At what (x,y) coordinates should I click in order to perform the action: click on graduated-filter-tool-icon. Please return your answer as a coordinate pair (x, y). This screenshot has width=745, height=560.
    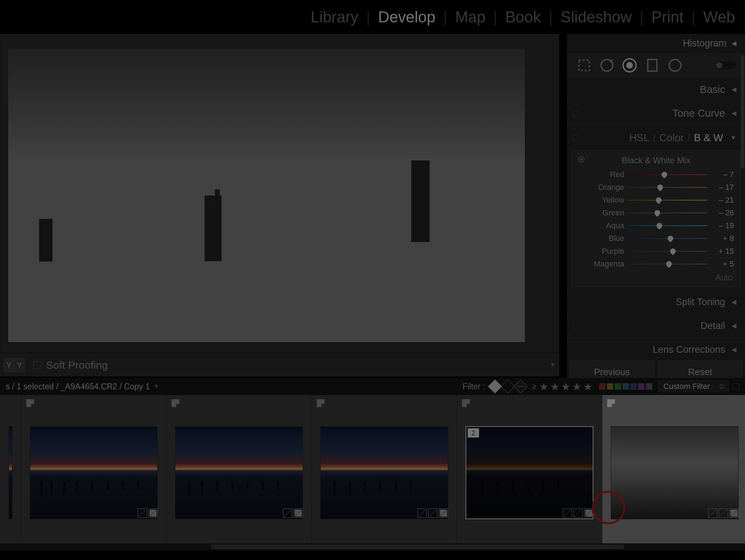
    Looking at the image, I should click on (652, 65).